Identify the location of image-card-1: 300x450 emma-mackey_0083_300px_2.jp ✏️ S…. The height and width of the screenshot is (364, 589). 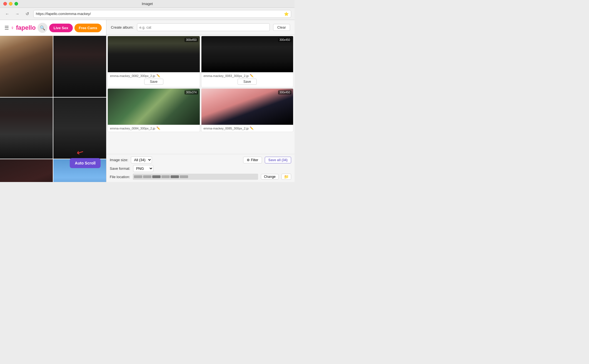
(247, 62).